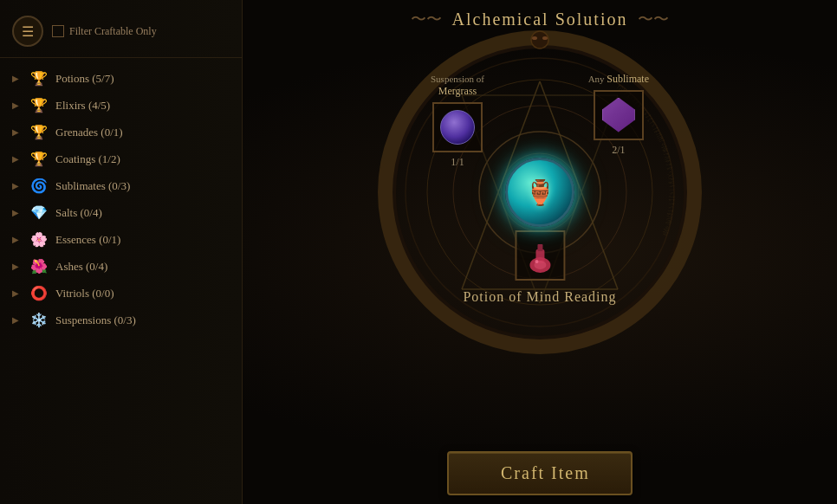 This screenshot has height=504, width=837. Describe the element at coordinates (39, 293) in the screenshot. I see `cat-icon-vitriols: ⭕` at that location.